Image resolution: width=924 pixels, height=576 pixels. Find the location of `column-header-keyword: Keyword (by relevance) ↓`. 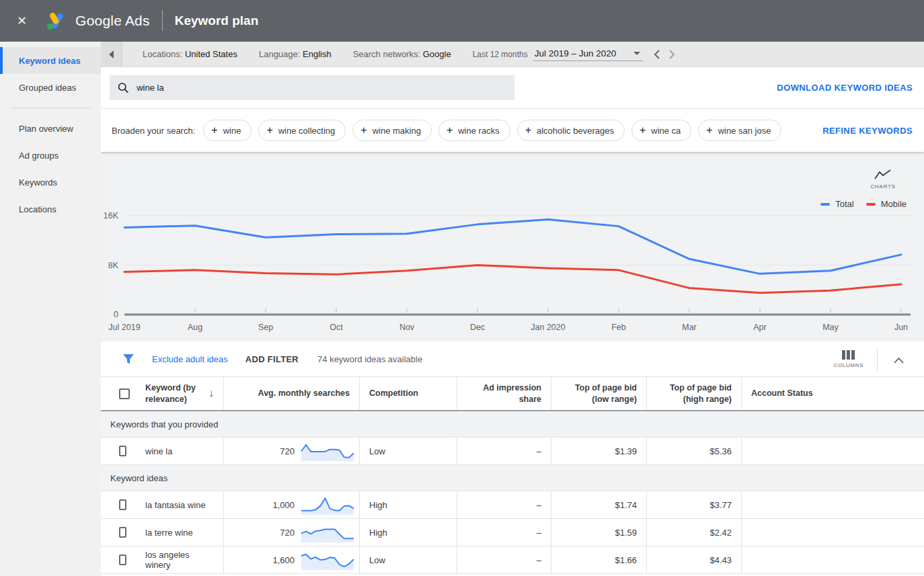

column-header-keyword: Keyword (by relevance) ↓ is located at coordinates (180, 394).